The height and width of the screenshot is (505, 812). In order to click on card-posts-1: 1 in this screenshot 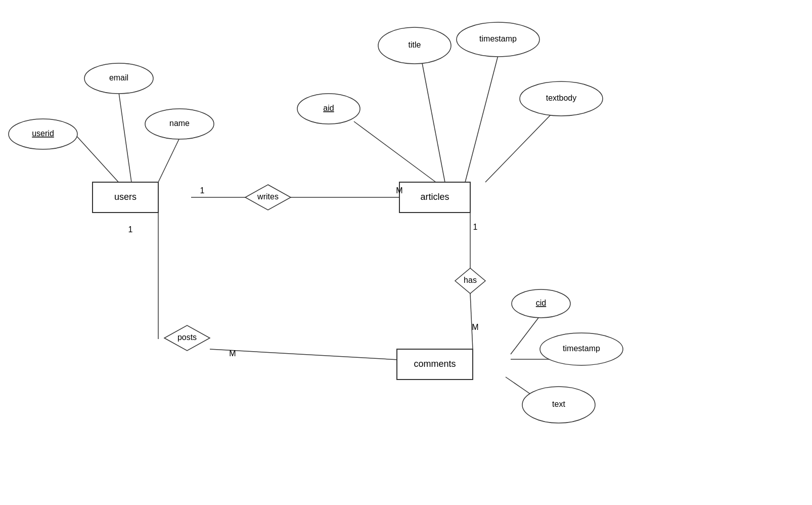, I will do `click(130, 230)`.